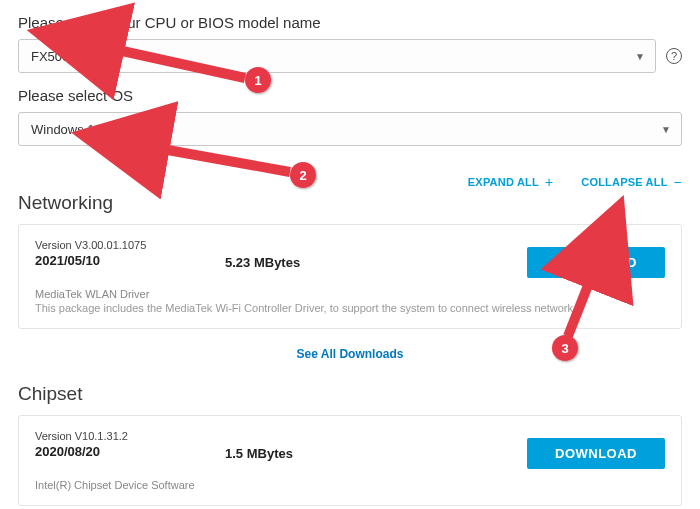 Image resolution: width=700 pixels, height=509 pixels. Describe the element at coordinates (350, 308) in the screenshot. I see `driver-description: This package includes the MediaTek Wi-Fi…` at that location.